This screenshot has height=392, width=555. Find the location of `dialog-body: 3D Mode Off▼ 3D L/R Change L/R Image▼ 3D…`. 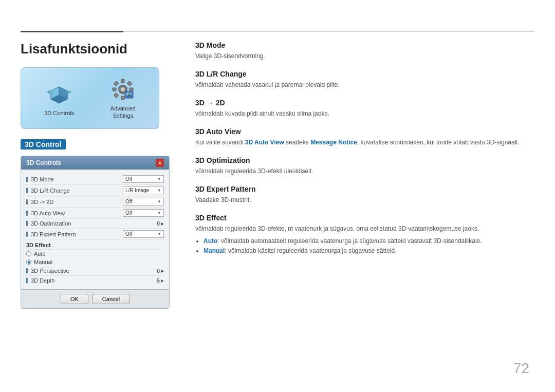

dialog-body: 3D Mode Off▼ 3D L/R Change L/R Image▼ 3D… is located at coordinates (95, 229).